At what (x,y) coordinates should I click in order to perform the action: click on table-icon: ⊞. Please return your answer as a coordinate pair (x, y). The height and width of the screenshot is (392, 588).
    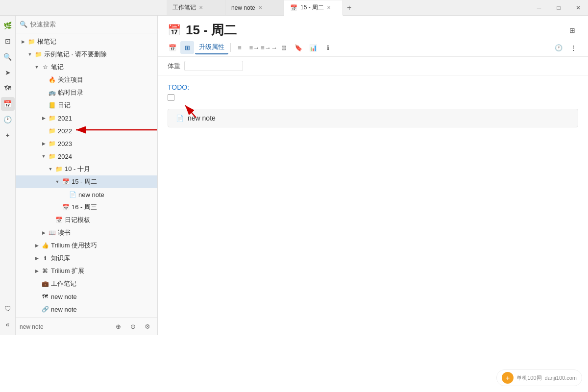
    Looking at the image, I should click on (187, 48).